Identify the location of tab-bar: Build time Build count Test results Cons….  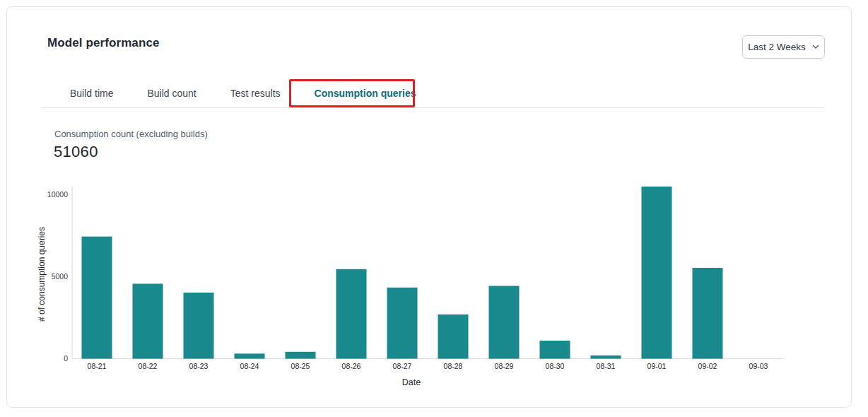
(243, 93).